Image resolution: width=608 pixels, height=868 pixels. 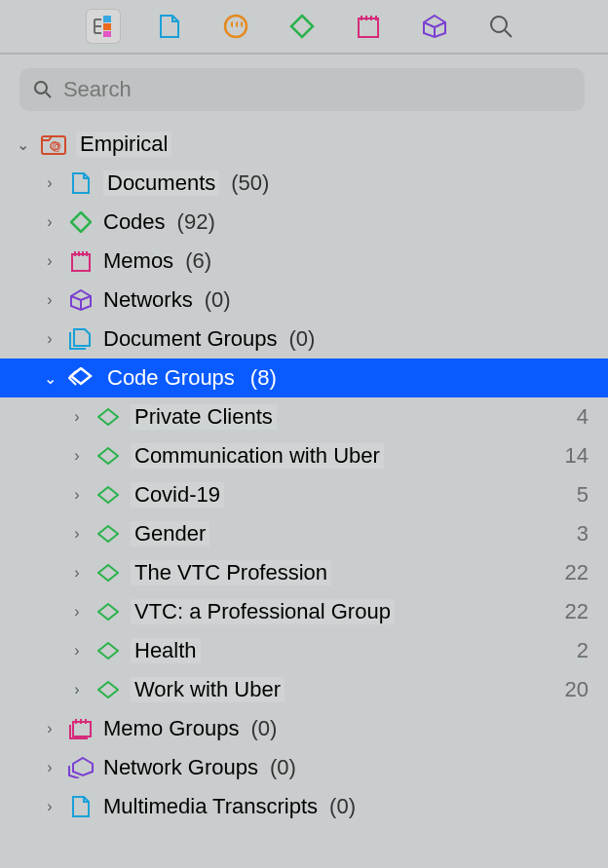 I want to click on search-container, so click(x=304, y=88).